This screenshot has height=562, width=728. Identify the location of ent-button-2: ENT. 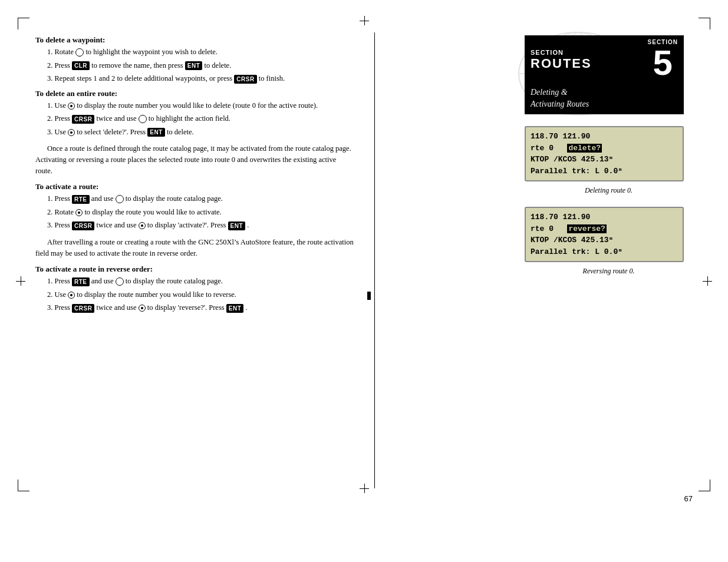
(156, 132).